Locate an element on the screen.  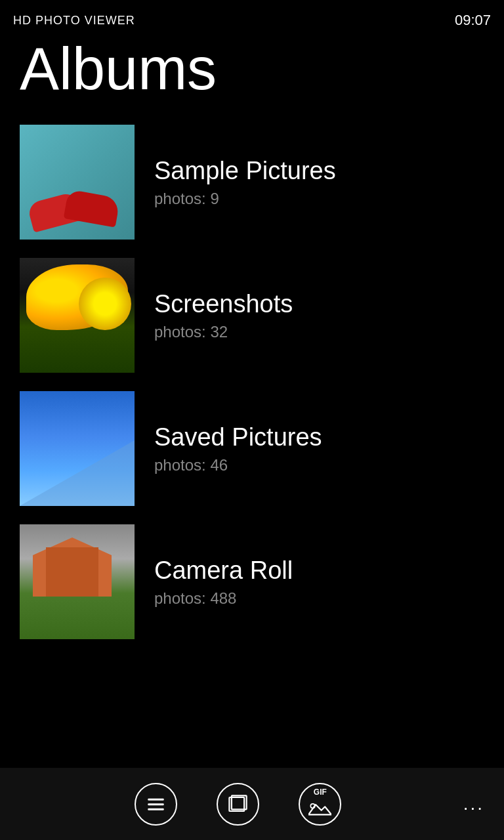
app-title: HD PHOTO VIEWER is located at coordinates (74, 21).